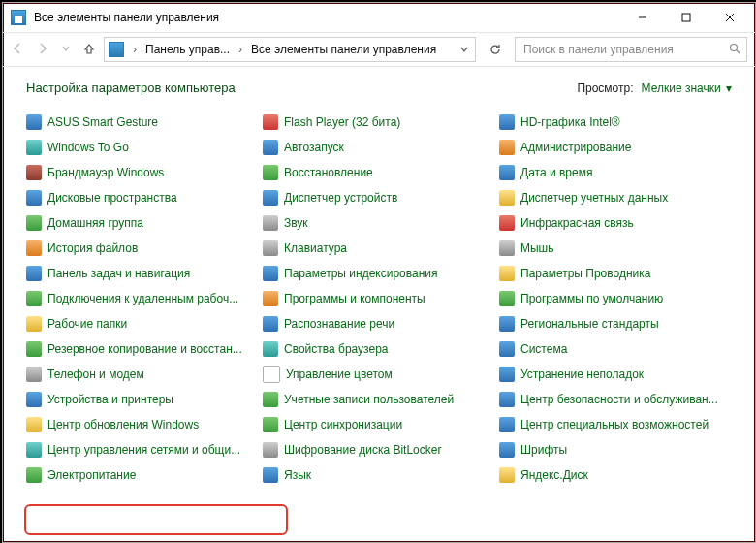  What do you see at coordinates (18, 17) in the screenshot?
I see `control-panel-icon` at bounding box center [18, 17].